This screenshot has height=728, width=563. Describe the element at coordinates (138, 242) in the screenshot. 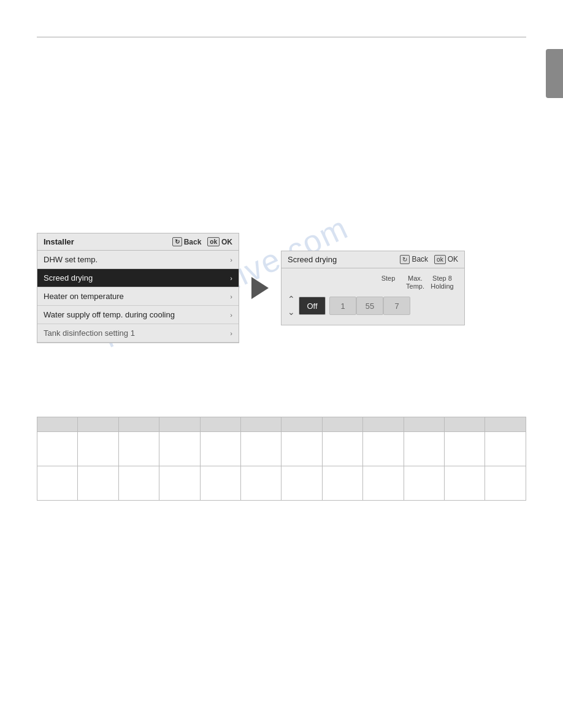

I see `menu-header: Installer ↻ Back ok OK` at that location.